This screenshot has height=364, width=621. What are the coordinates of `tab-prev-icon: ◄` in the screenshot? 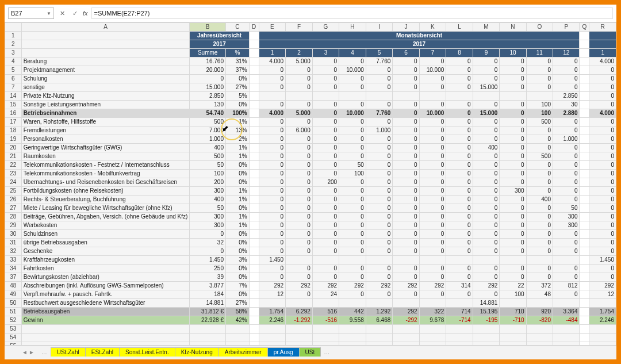 It's located at (25, 352).